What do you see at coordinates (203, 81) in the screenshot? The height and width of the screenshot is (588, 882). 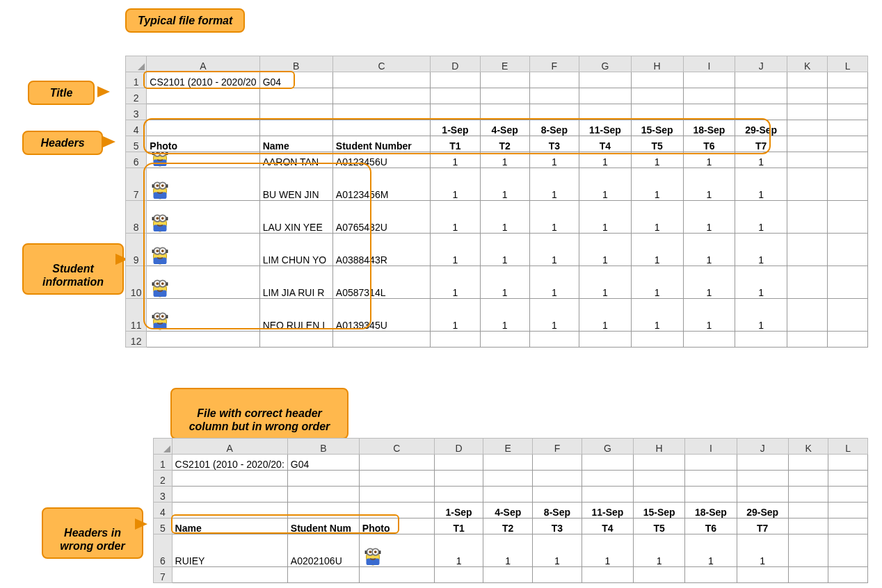 I see `cell: CS2101 (2010 - 2020/20` at bounding box center [203, 81].